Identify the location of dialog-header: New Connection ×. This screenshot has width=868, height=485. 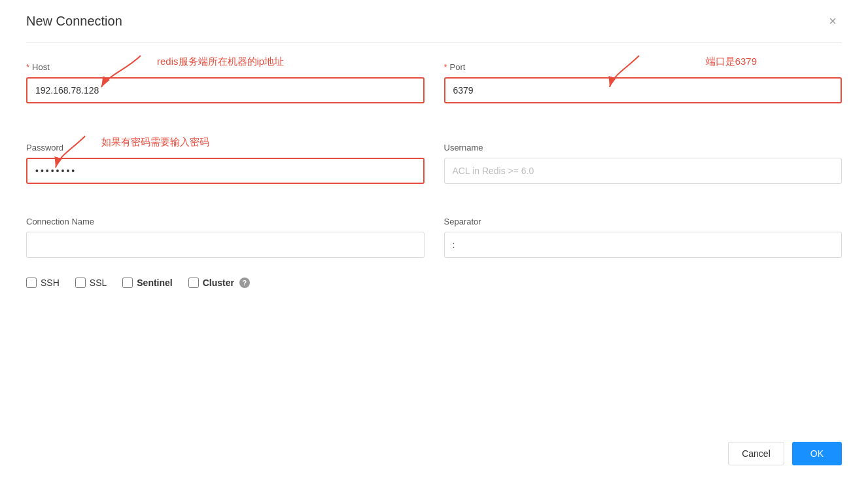
(434, 21).